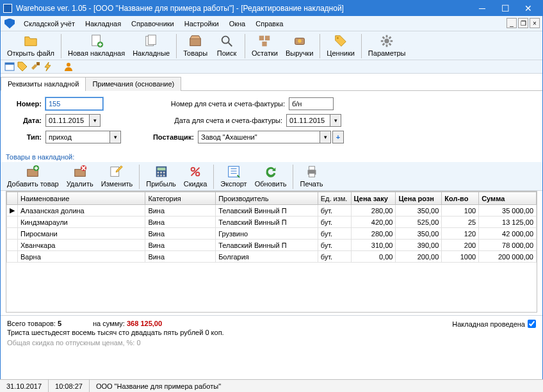 The height and width of the screenshot is (392, 543). I want to click on goods-icon, so click(195, 41).